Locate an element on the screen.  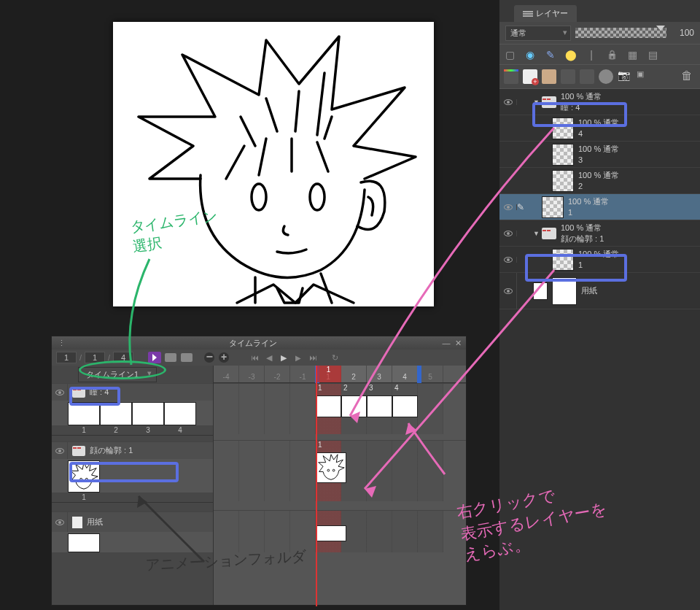
timeline-title: タイムライン is located at coordinates (253, 343).